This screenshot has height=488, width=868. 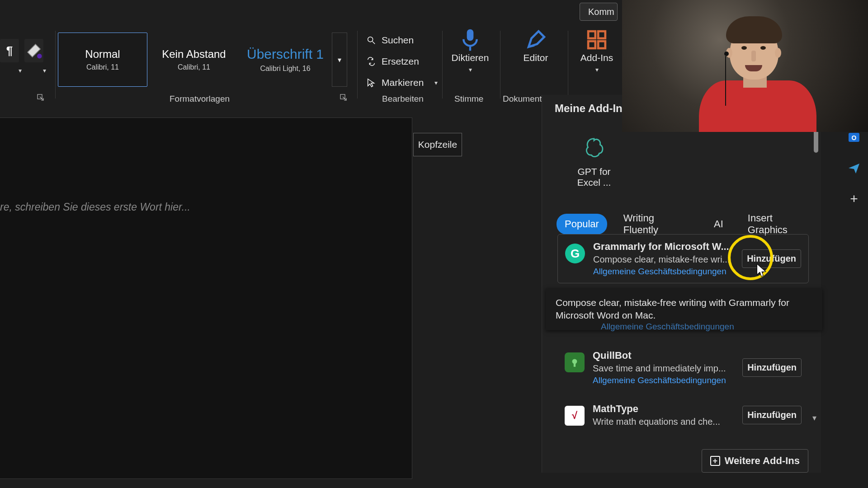 What do you see at coordinates (597, 40) in the screenshot?
I see `addins-grid-icon` at bounding box center [597, 40].